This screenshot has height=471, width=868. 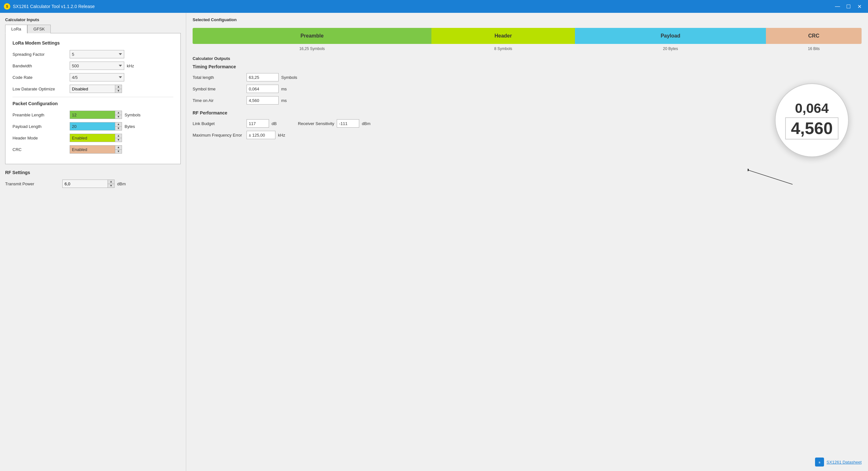 I want to click on max-frequency-error-unit: kHz, so click(x=282, y=135).